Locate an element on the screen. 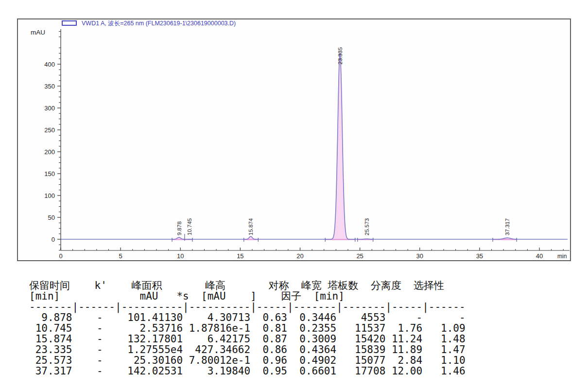 The width and height of the screenshot is (588, 391). svg-text: 25.573 is located at coordinates (367, 227).